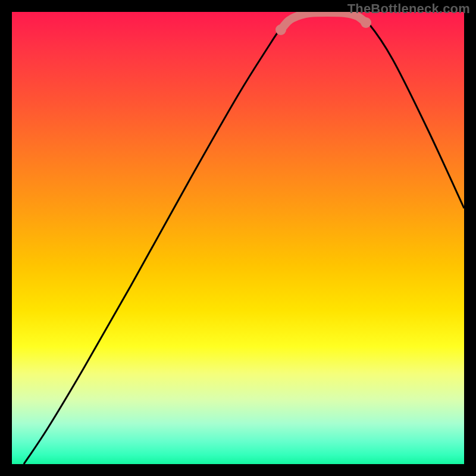  I want to click on watermark-text: TheBottleneck.com, so click(409, 9).